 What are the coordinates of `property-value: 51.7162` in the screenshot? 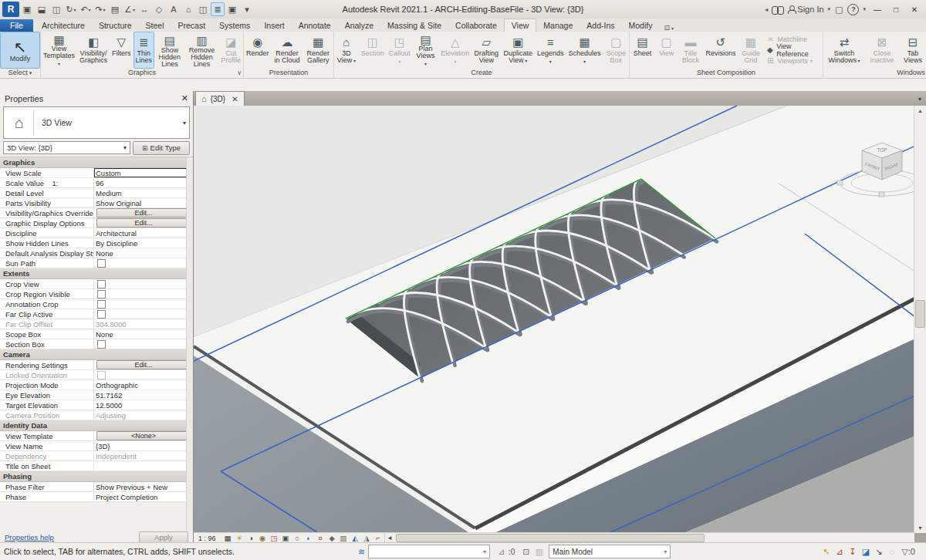 It's located at (144, 395).